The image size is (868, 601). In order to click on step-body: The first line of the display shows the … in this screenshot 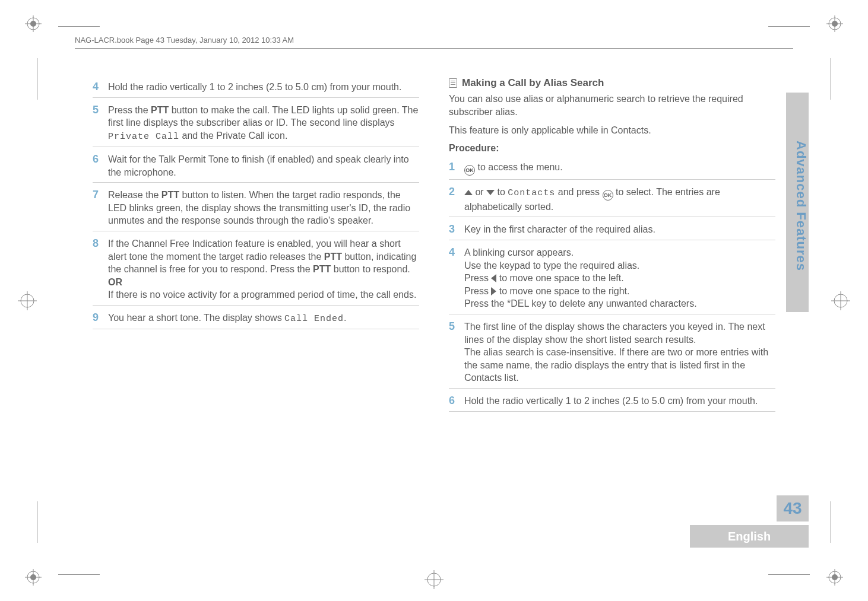, I will do `click(620, 352)`.